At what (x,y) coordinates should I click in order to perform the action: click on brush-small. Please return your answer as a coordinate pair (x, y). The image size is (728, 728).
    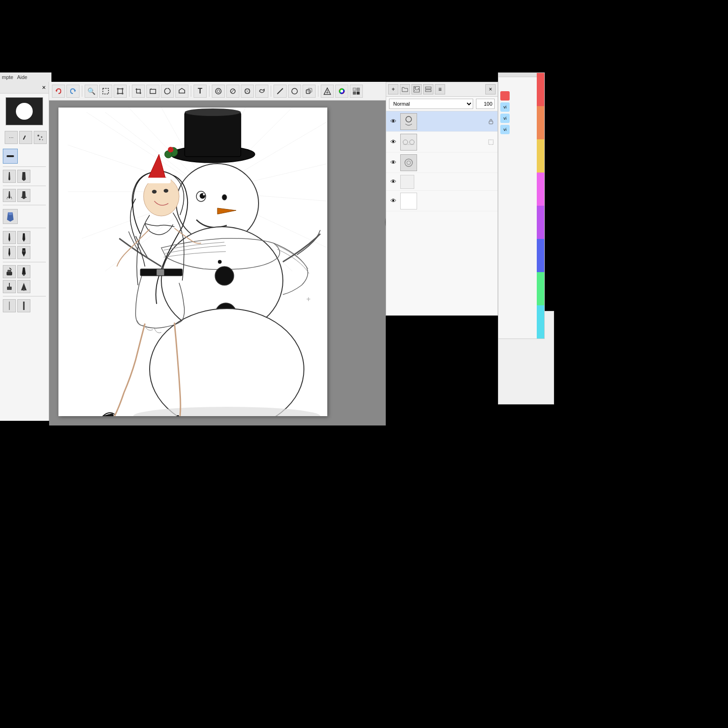
    Looking at the image, I should click on (9, 176).